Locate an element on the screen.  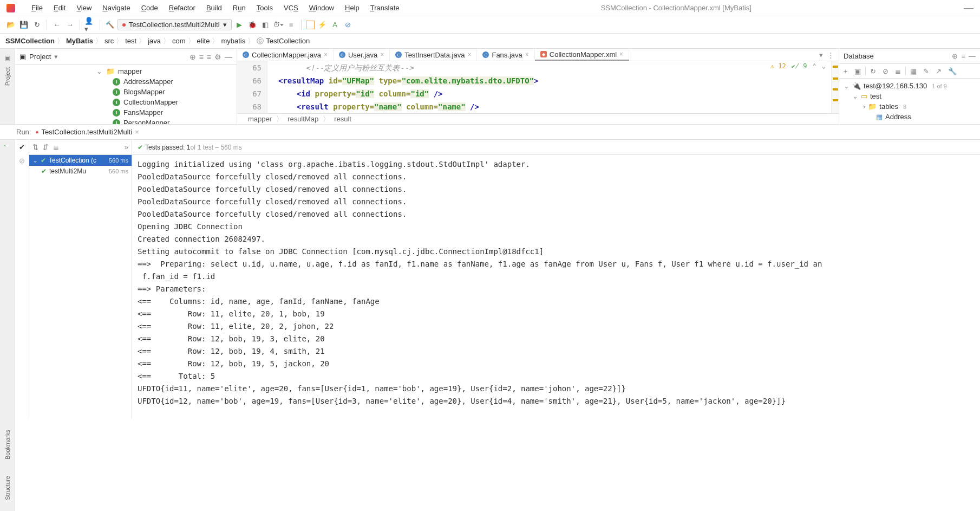
breadcrumb-item: mybatis is located at coordinates (233, 41).